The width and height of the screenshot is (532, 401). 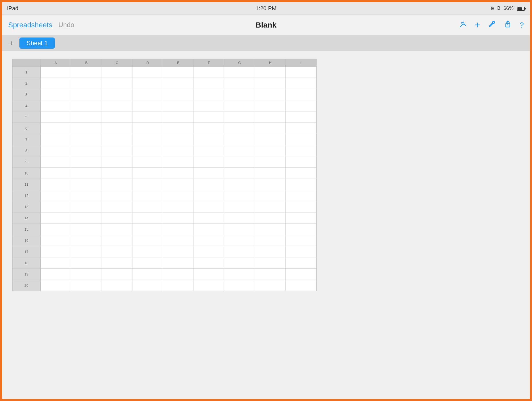 I want to click on sheet-tab-1: Sheet 1, so click(x=37, y=43).